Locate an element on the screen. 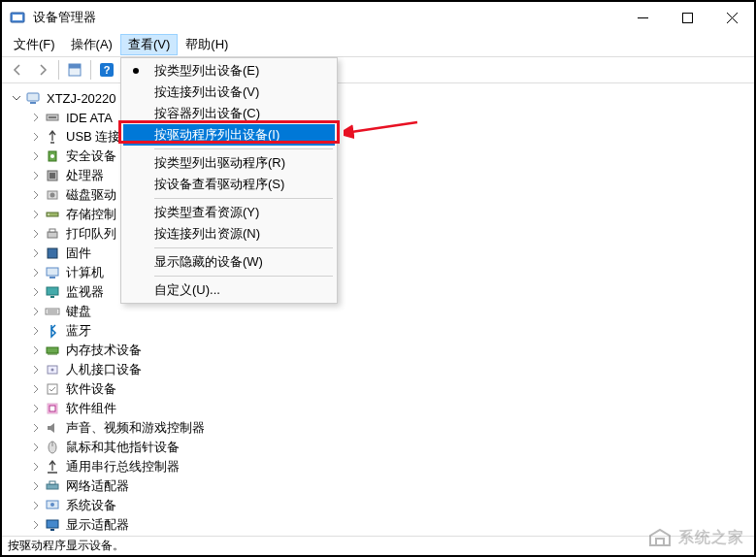 Image resolution: width=756 pixels, height=557 pixels. tree-node-label: 键盘 is located at coordinates (79, 311).